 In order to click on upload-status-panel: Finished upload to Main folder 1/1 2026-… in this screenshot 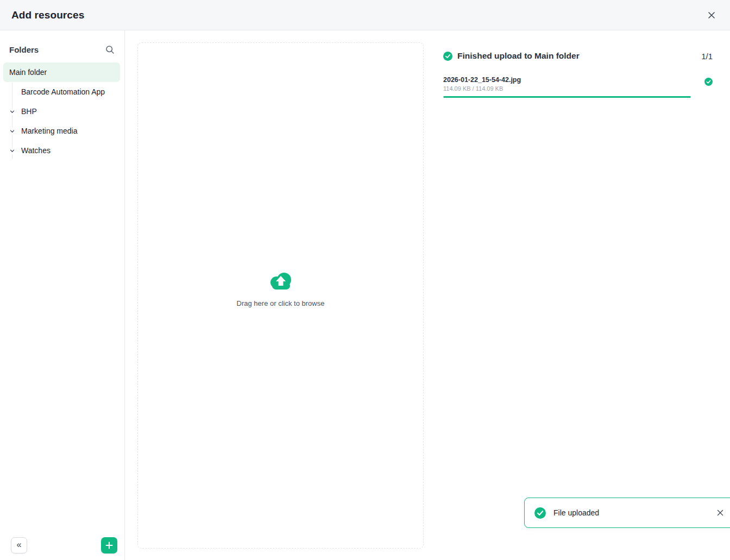, I will do `click(578, 74)`.